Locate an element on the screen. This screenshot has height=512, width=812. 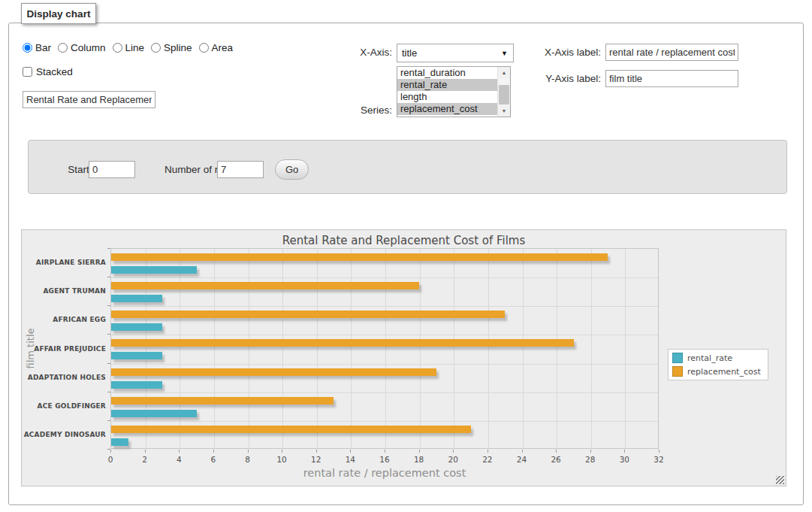
legend-label: rental_rate is located at coordinates (710, 358).